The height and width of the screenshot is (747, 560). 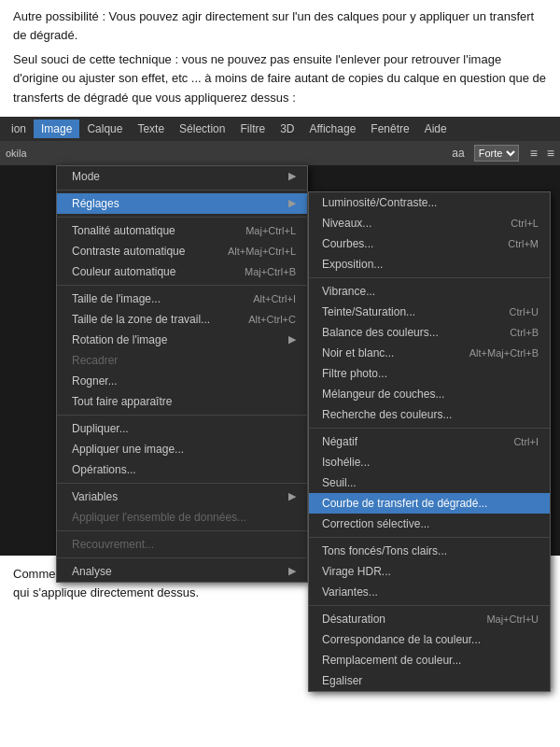 What do you see at coordinates (119, 340) in the screenshot?
I see `menu-rotation-label: Rotation de l'image` at bounding box center [119, 340].